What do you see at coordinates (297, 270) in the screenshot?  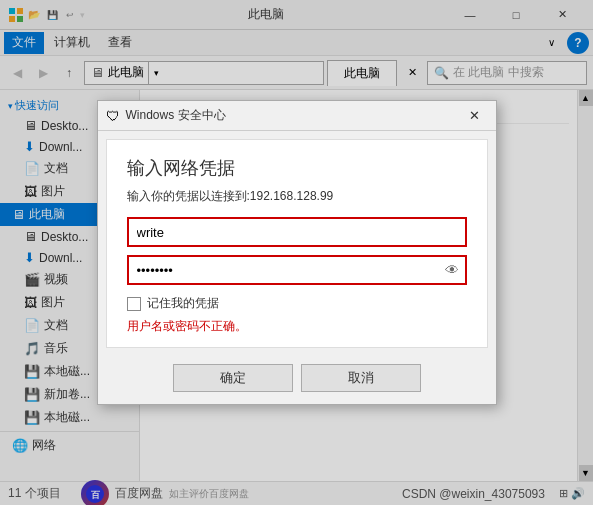 I see `password-input` at bounding box center [297, 270].